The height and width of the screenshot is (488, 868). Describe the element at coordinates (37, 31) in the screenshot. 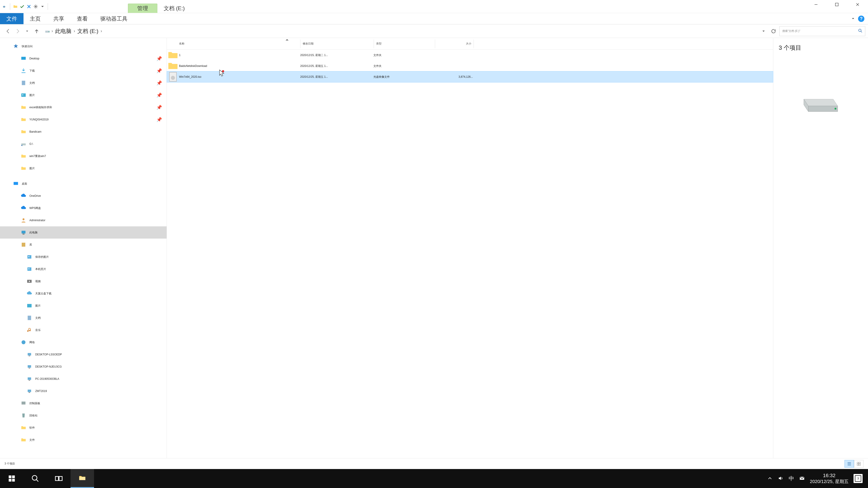

I see `up-button` at that location.